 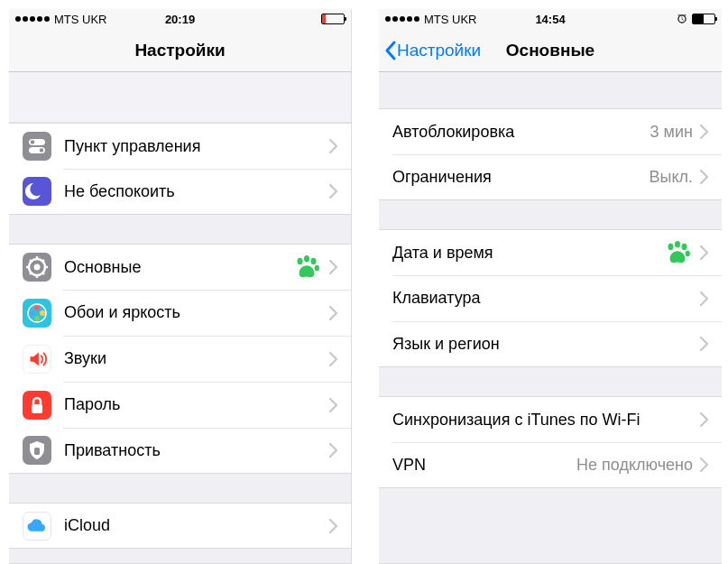 I want to click on privacy-icon, so click(x=37, y=450).